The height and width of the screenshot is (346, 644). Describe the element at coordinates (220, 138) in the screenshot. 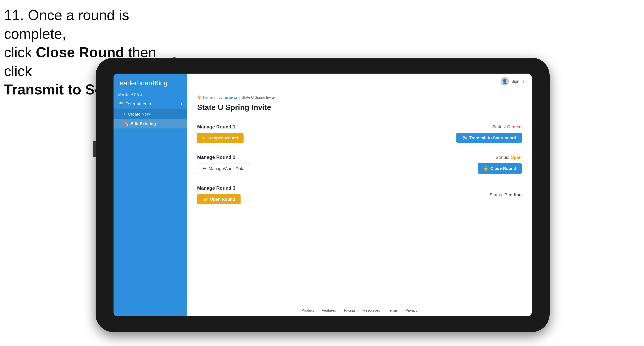

I see `round-1-actions: ↩ Reopen Round` at that location.